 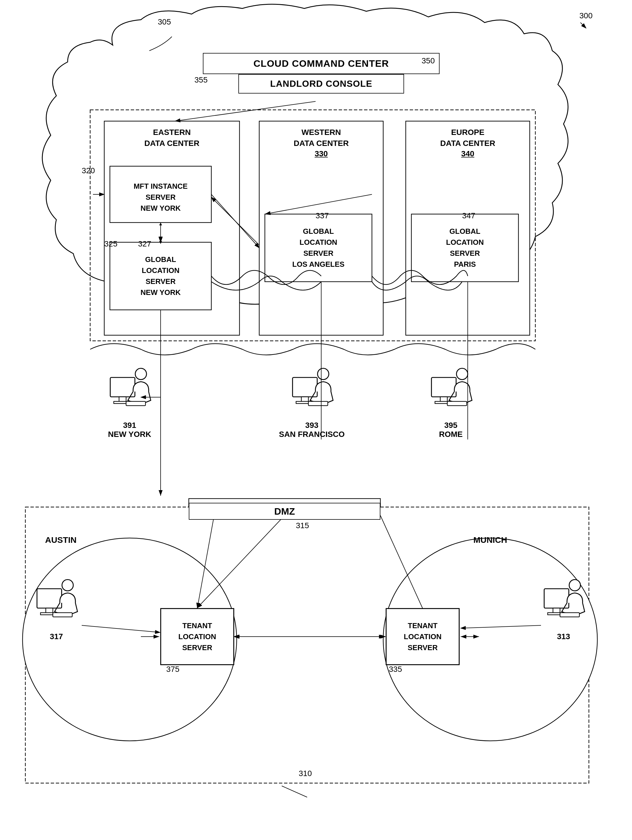 What do you see at coordinates (451, 425) in the screenshot?
I see `ref-395: 395` at bounding box center [451, 425].